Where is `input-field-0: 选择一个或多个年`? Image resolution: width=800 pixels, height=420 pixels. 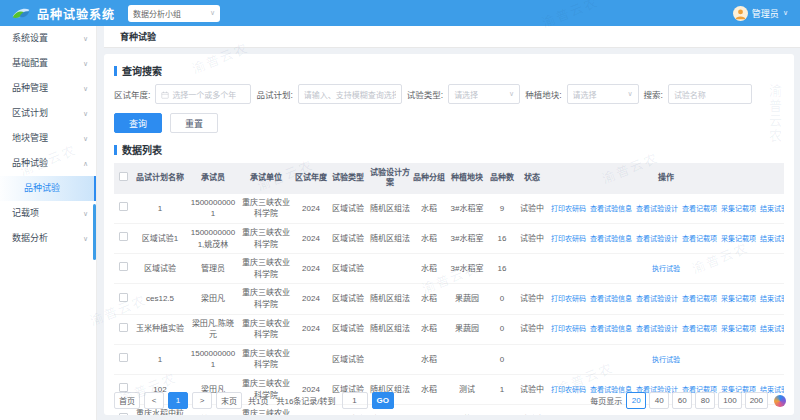 input-field-0: 选择一个或多个年 is located at coordinates (203, 94).